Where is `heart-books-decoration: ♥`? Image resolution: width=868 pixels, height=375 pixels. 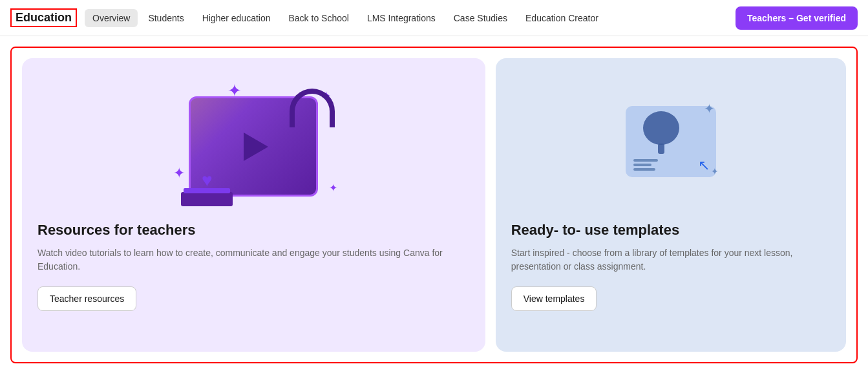 heart-books-decoration: ♥ is located at coordinates (207, 188).